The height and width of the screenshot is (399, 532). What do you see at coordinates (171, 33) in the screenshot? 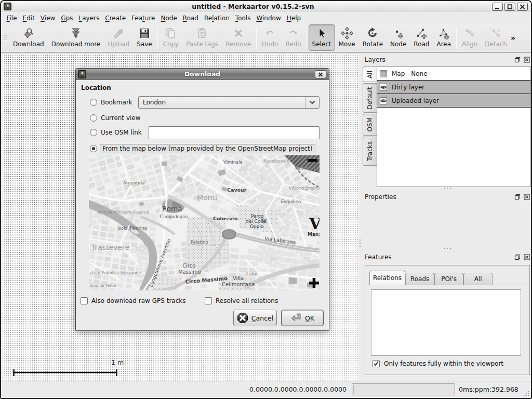
I see `copy-icon` at bounding box center [171, 33].